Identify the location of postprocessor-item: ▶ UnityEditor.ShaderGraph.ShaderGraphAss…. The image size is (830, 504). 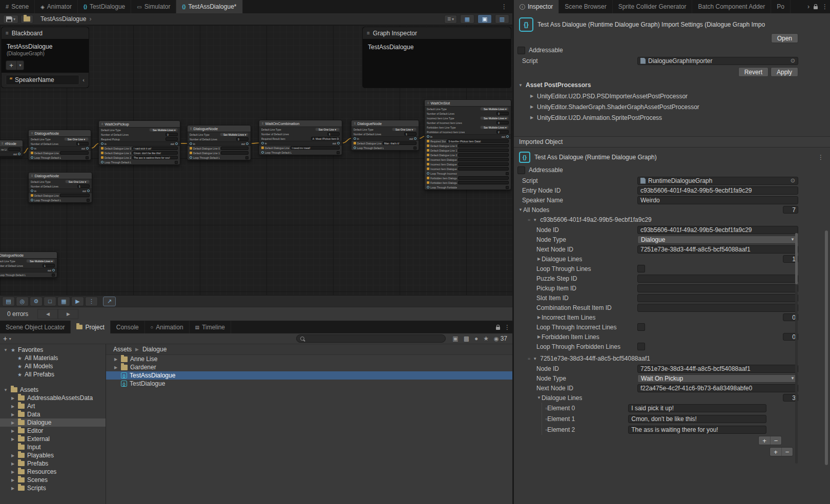
(672, 107).